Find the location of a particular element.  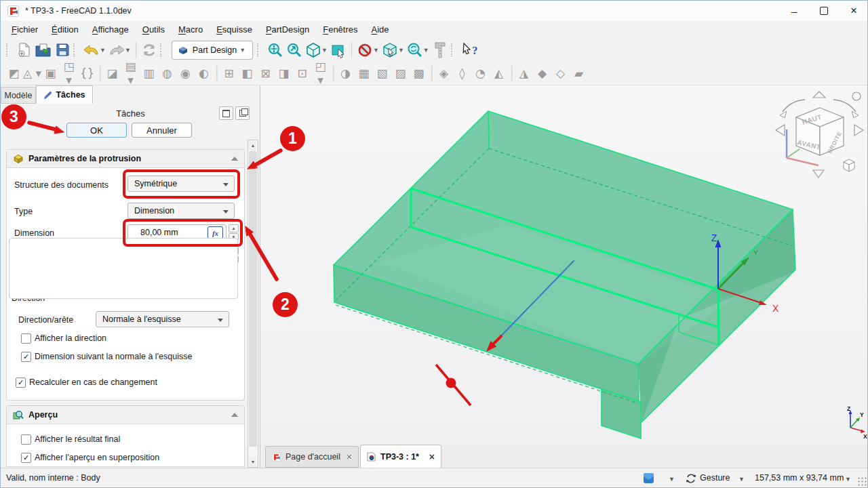

update-view-checkbox is located at coordinates (20, 382).